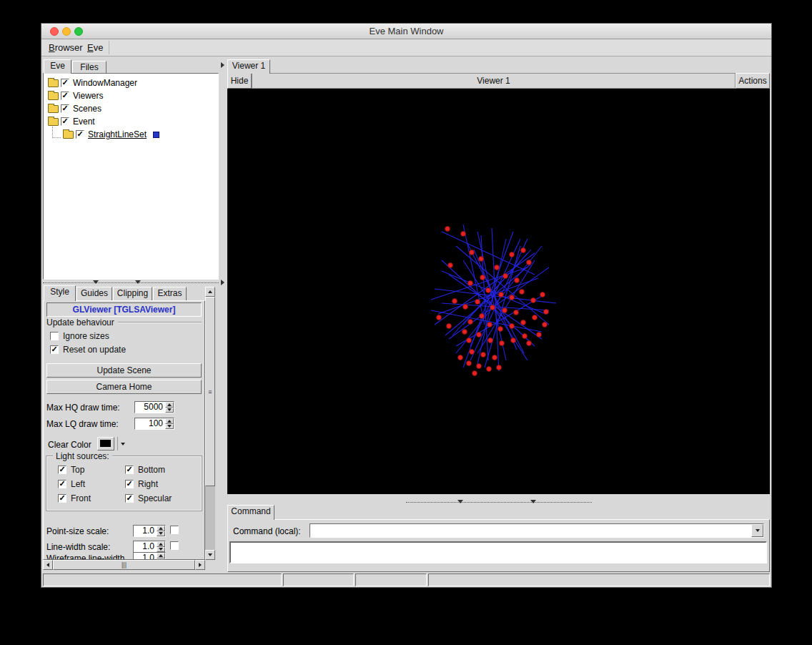  Describe the element at coordinates (131, 109) in the screenshot. I see `tree-item-scenes: ✓ Scenes` at that location.